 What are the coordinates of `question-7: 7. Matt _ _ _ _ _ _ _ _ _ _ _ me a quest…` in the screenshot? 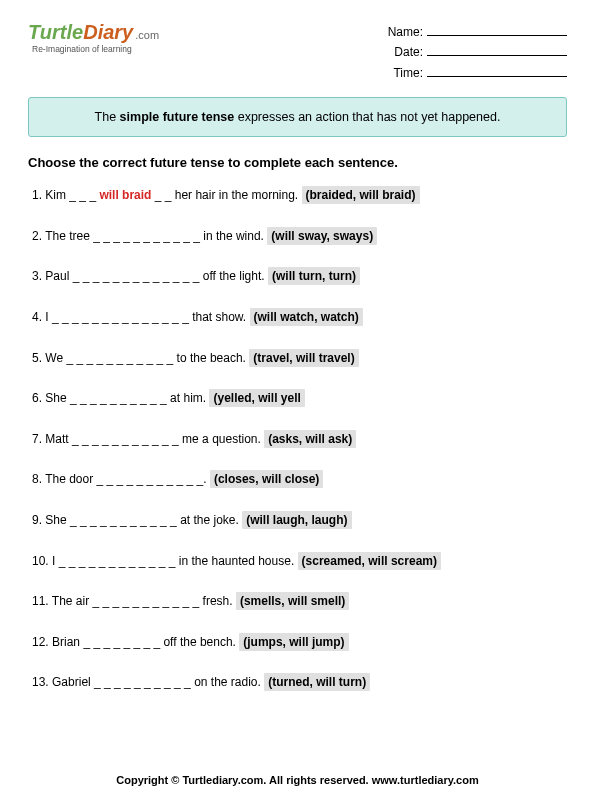 It's located at (300, 440).